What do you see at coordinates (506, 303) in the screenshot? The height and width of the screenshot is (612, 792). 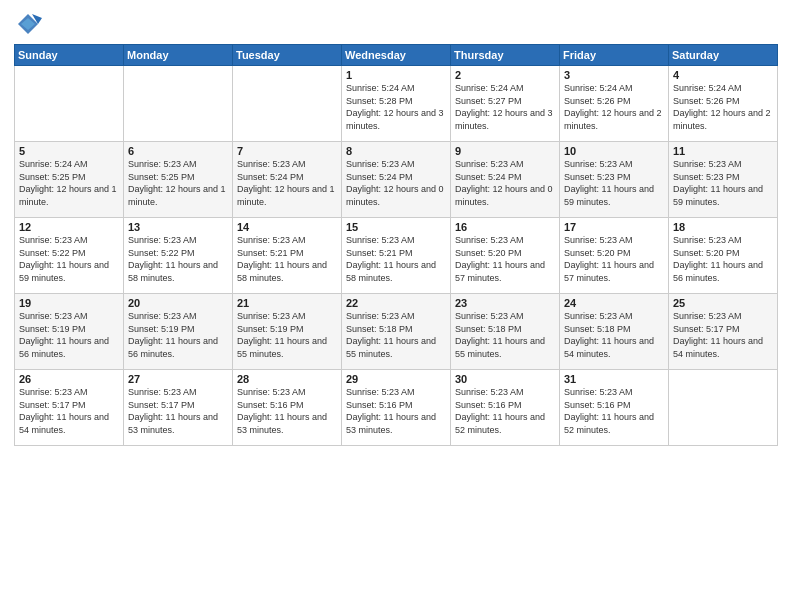 I see `day-number: 23` at bounding box center [506, 303].